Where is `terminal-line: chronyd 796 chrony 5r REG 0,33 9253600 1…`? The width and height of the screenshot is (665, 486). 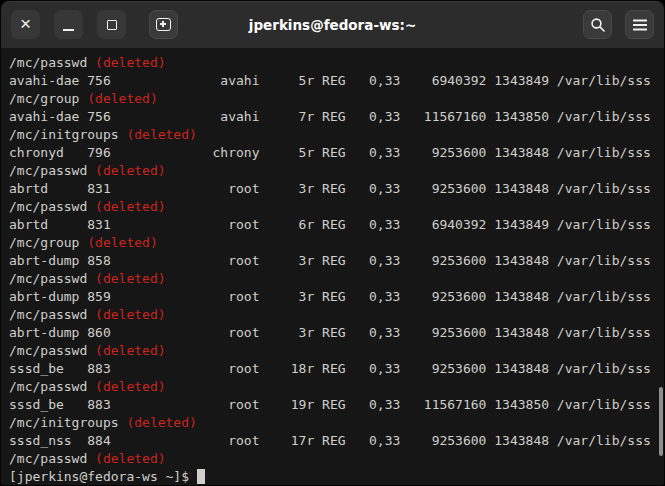 terminal-line: chronyd 796 chrony 5r REG 0,33 9253600 1… is located at coordinates (336, 153).